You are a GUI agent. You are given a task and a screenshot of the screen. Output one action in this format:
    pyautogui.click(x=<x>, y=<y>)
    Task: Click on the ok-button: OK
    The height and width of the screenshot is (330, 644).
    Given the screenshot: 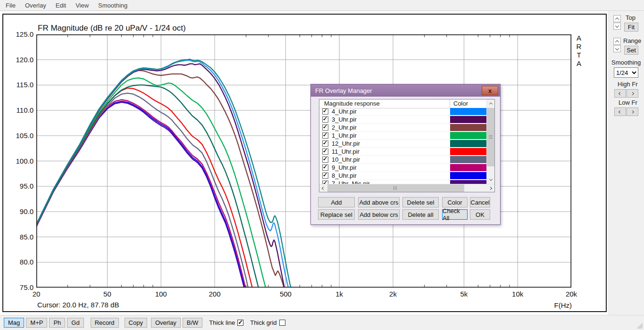 What is the action you would take?
    pyautogui.click(x=480, y=214)
    